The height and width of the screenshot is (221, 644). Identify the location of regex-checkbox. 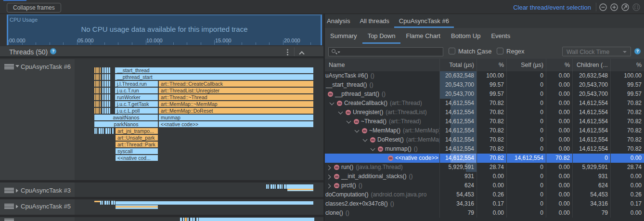
(500, 51).